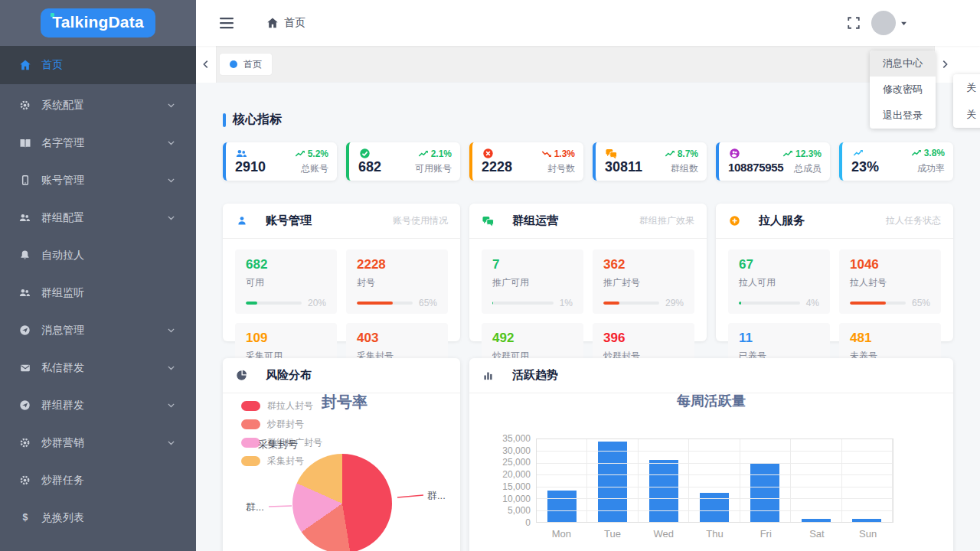 This screenshot has width=980, height=551. Describe the element at coordinates (227, 23) in the screenshot. I see `hamburger-icon` at that location.